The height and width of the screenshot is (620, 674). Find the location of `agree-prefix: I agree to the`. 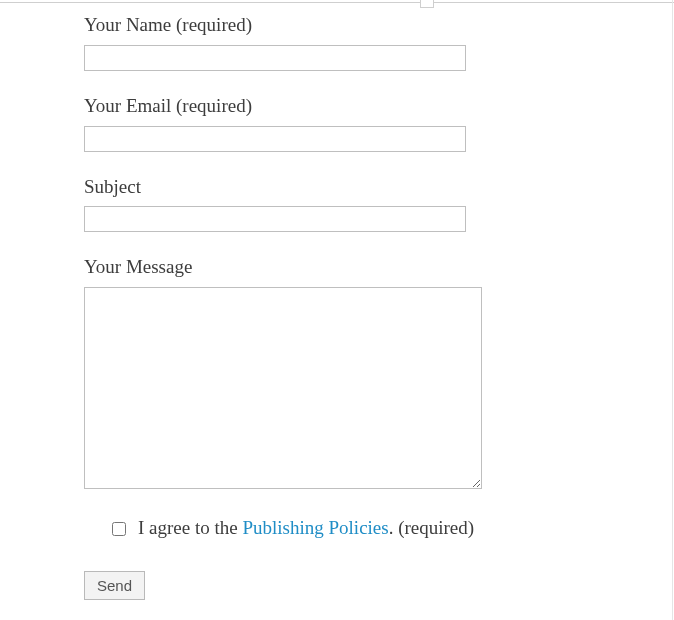

agree-prefix: I agree to the is located at coordinates (190, 528).